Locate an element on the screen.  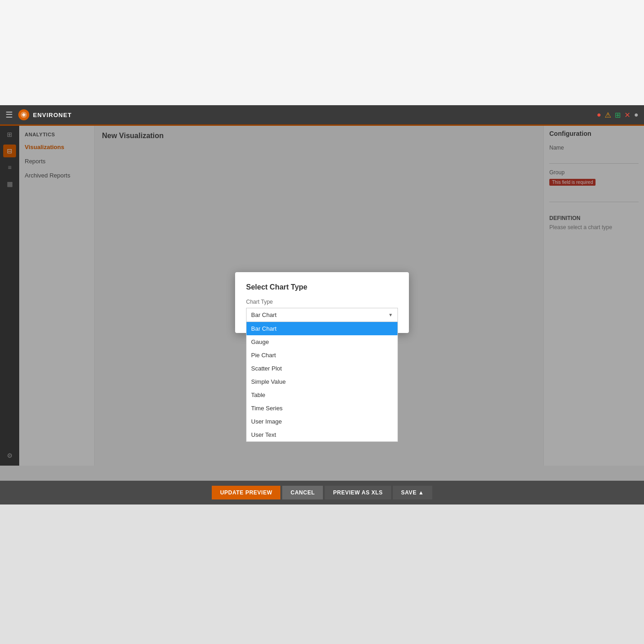
bottom-toolbar: UPDATE PREVIEW CANCEL PREVIEW AS XLS SAV… is located at coordinates (322, 493).